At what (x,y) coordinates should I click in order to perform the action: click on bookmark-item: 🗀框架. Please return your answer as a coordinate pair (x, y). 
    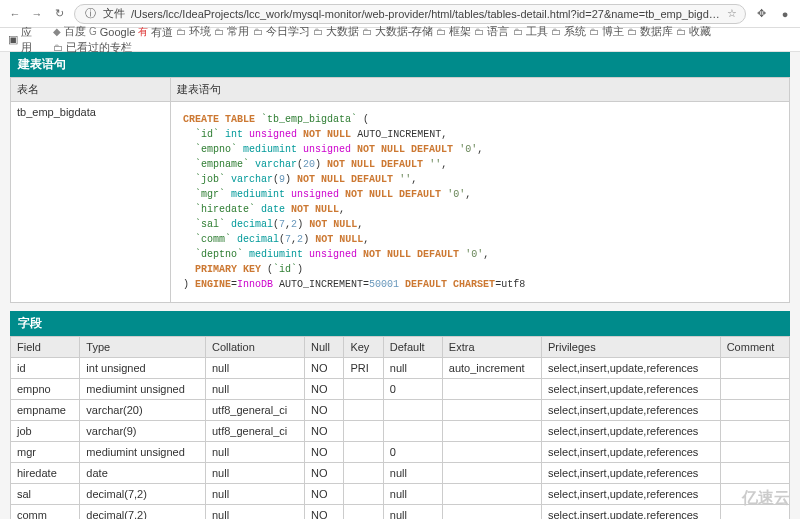
    Looking at the image, I should click on (454, 32).